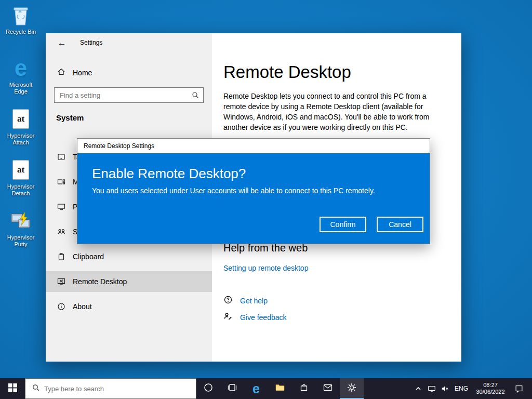 The height and width of the screenshot is (399, 532). I want to click on desktop-icon-label: Microsoft Edge, so click(21, 88).